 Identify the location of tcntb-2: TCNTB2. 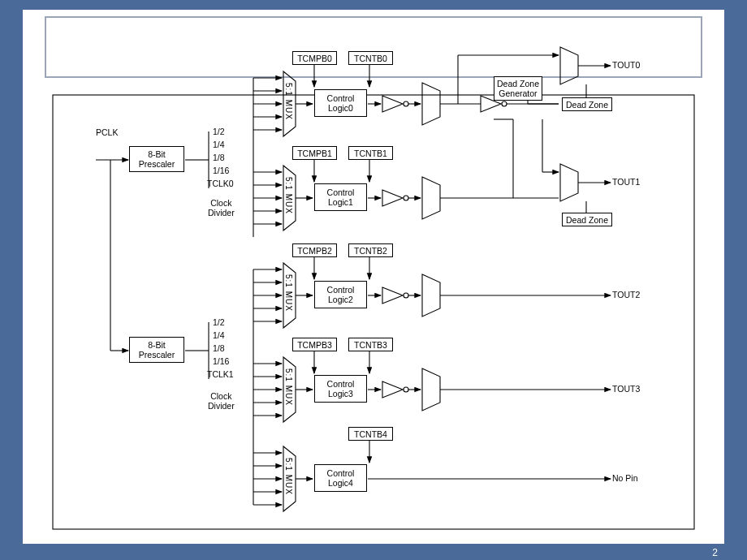
(370, 250).